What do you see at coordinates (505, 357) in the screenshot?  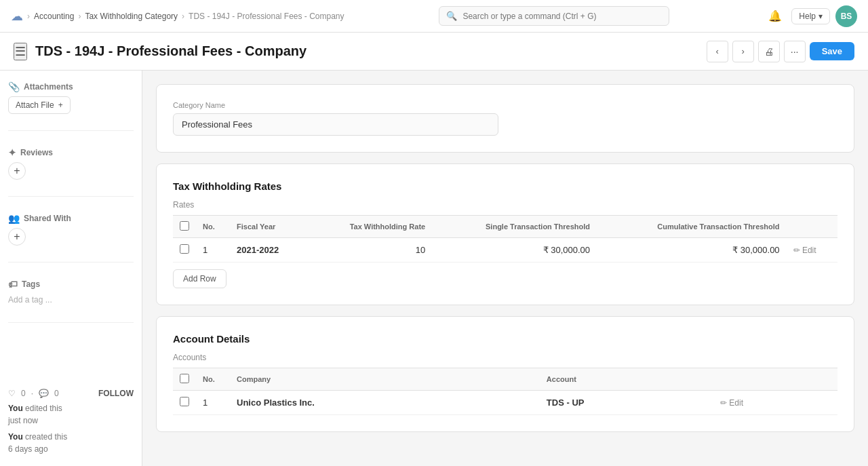 I see `accounts-sub-label: Accounts` at bounding box center [505, 357].